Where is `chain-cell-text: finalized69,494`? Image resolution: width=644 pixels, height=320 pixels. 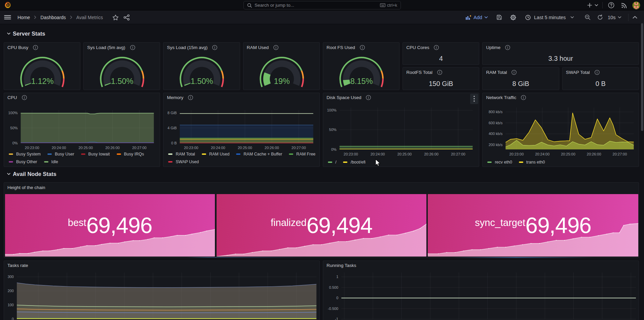 chain-cell-text: finalized69,494 is located at coordinates (321, 225).